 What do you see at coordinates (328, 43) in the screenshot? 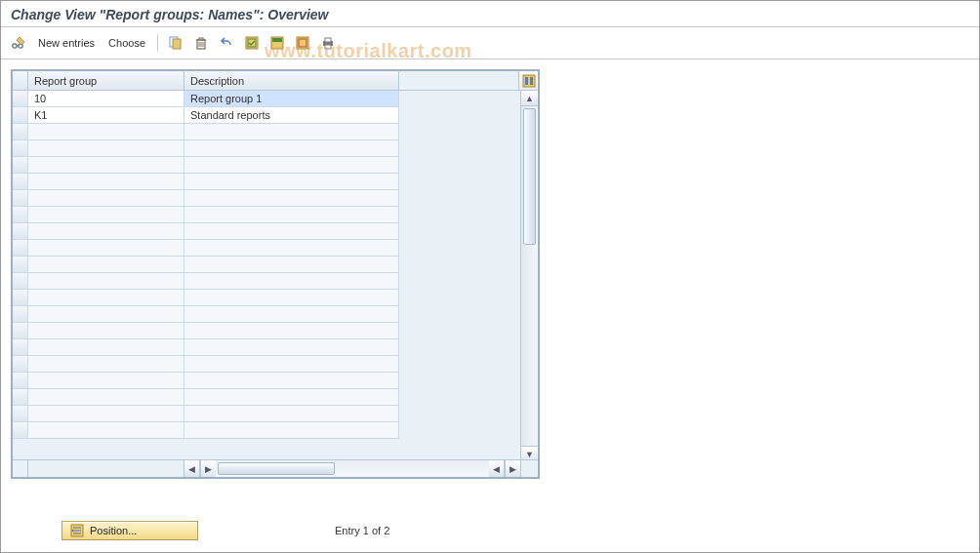
I see `print-button` at bounding box center [328, 43].